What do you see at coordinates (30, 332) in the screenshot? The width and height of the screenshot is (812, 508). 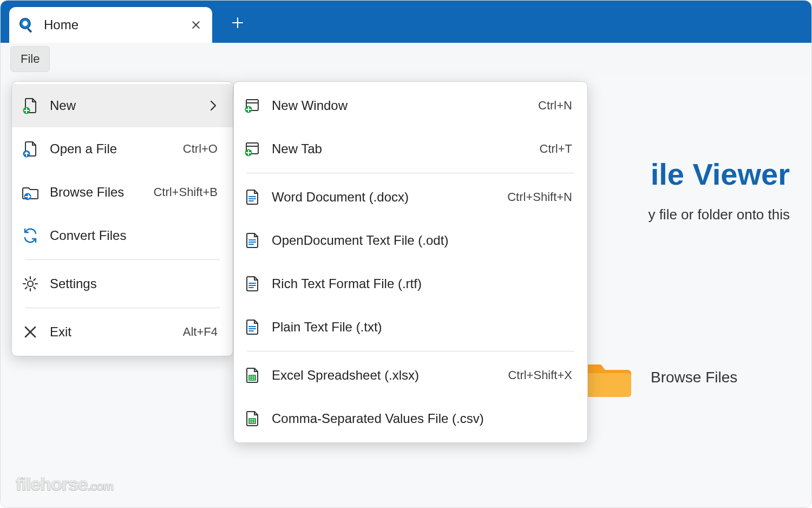 I see `x-icon` at bounding box center [30, 332].